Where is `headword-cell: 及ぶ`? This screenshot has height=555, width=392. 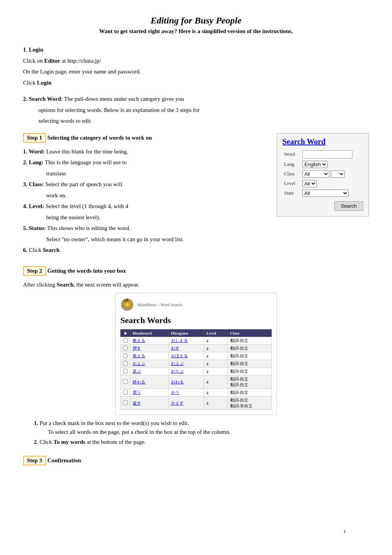 headword-cell: 及ぶ is located at coordinates (149, 372).